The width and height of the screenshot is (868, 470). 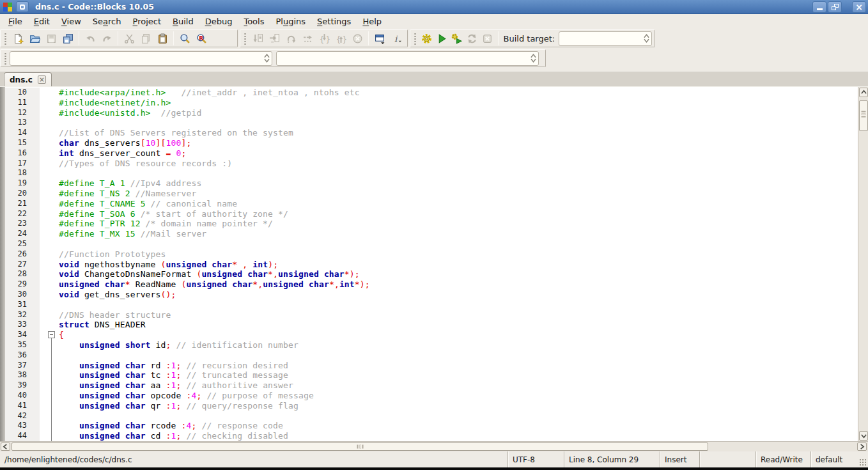 What do you see at coordinates (201, 38) in the screenshot?
I see `replace-button: R` at bounding box center [201, 38].